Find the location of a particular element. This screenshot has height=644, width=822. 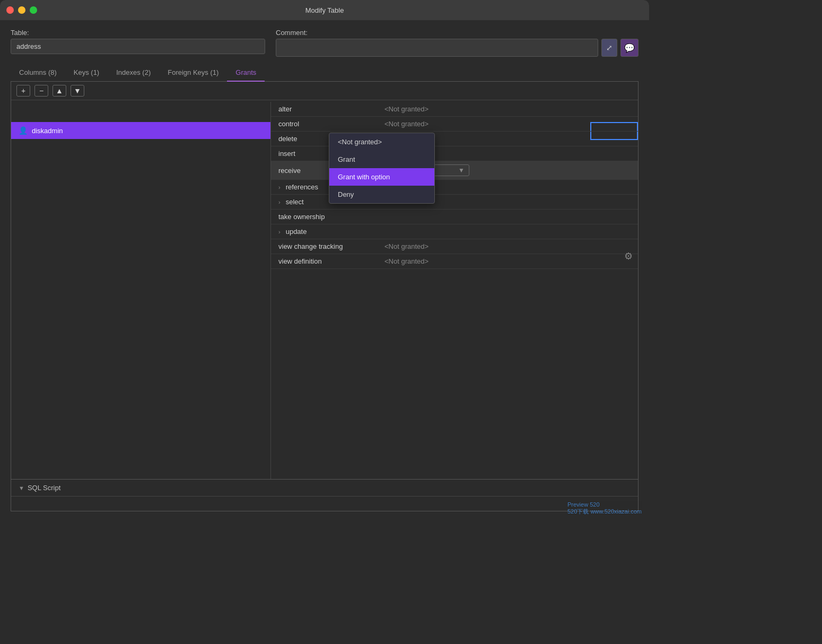

perm-row-take-ownership: take ownership is located at coordinates (454, 217).